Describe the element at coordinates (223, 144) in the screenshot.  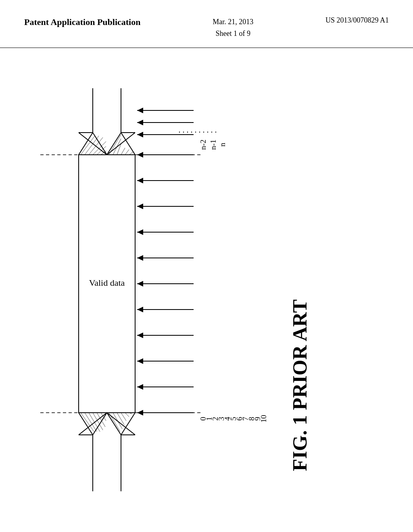
I see `label-n: n` at that location.